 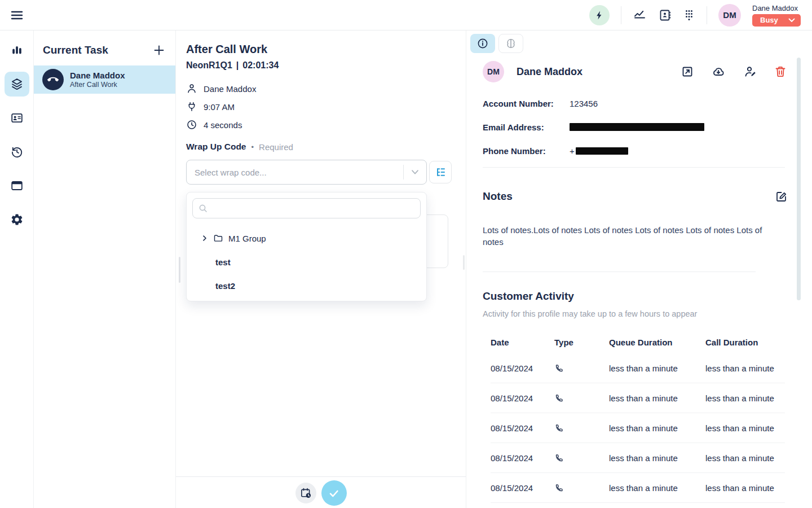 I want to click on open-profile-button, so click(x=687, y=72).